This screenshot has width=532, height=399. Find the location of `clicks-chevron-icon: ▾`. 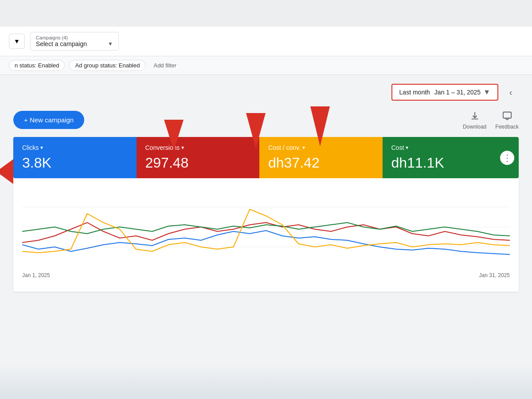

clicks-chevron-icon: ▾ is located at coordinates (42, 148).